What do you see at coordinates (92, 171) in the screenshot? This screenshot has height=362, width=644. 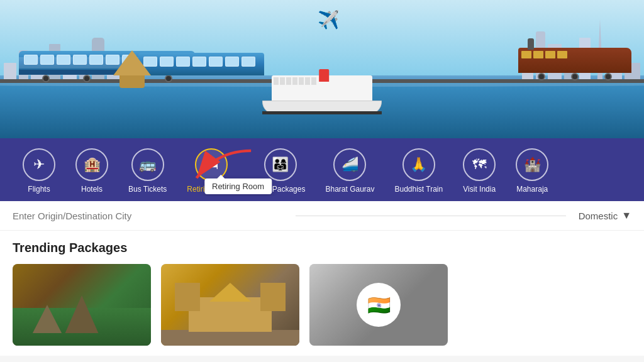 I see `sidebar-item-hotels: 🏨 Hotels` at bounding box center [92, 171].